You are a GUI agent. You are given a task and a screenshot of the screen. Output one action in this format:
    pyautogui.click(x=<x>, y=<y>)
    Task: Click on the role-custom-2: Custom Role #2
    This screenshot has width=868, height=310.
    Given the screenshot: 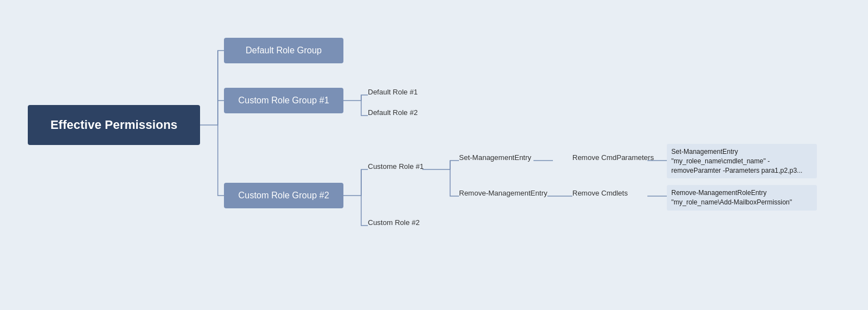 What is the action you would take?
    pyautogui.click(x=393, y=222)
    